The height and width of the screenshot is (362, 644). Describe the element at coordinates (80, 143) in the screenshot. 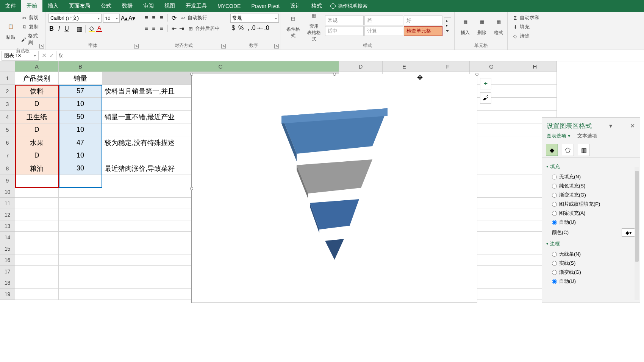

I see `cell: 47` at that location.